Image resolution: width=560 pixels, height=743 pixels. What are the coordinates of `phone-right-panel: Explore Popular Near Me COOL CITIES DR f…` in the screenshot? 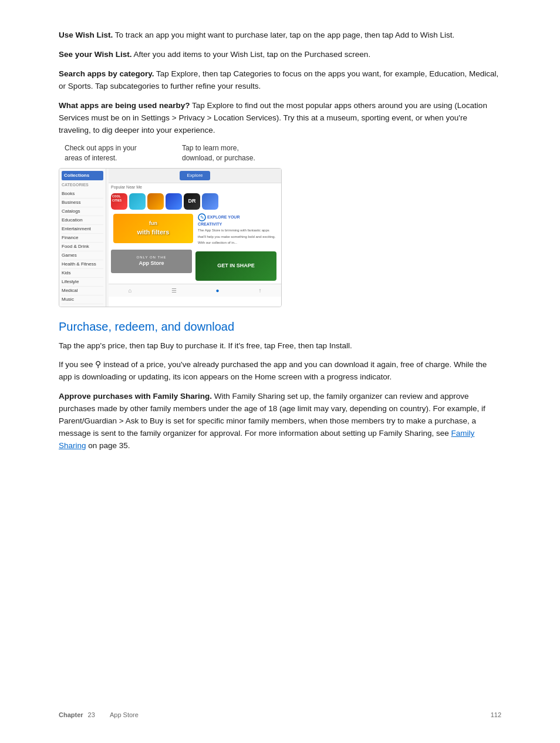 It's located at (195, 237).